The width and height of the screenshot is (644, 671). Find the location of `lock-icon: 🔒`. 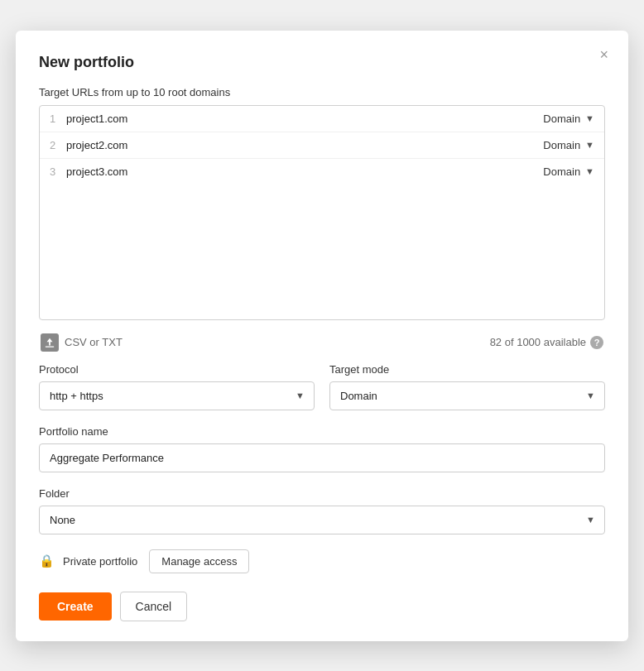

lock-icon: 🔒 is located at coordinates (46, 561).